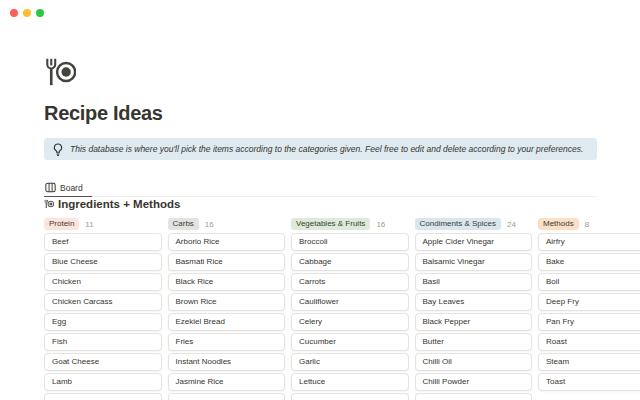  I want to click on database-title: Ingredients + Methods, so click(119, 204).